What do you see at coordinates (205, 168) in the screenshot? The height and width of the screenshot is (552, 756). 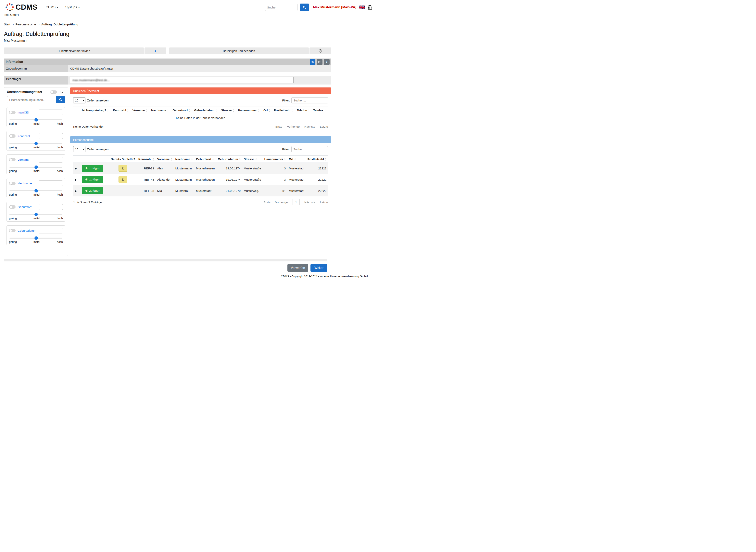 I see `cell-geburtsort: Musterhausen` at bounding box center [205, 168].